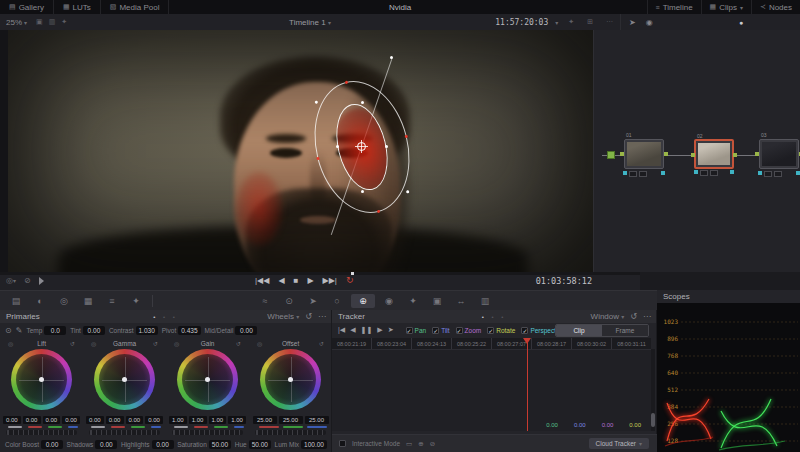 Image resolution: width=800 pixels, height=452 pixels. I want to click on pointer-tool-icon: ➤, so click(632, 22).